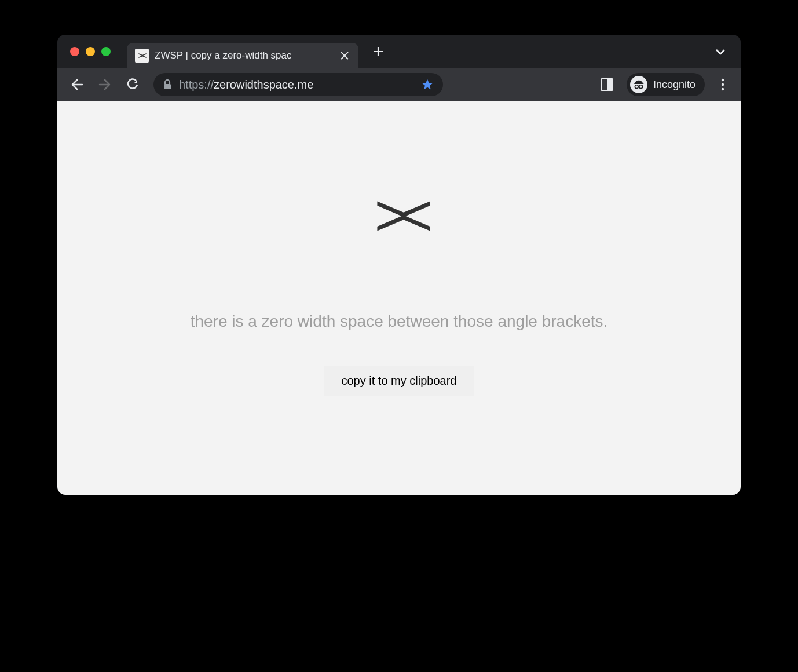 The width and height of the screenshot is (798, 672). What do you see at coordinates (607, 85) in the screenshot?
I see `extensions-button` at bounding box center [607, 85].